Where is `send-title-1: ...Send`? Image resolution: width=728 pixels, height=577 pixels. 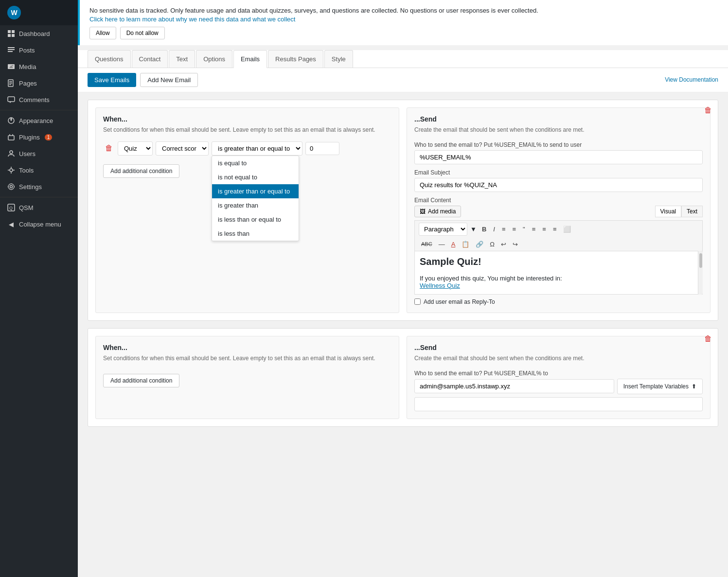
send-title-1: ...Send is located at coordinates (558, 119).